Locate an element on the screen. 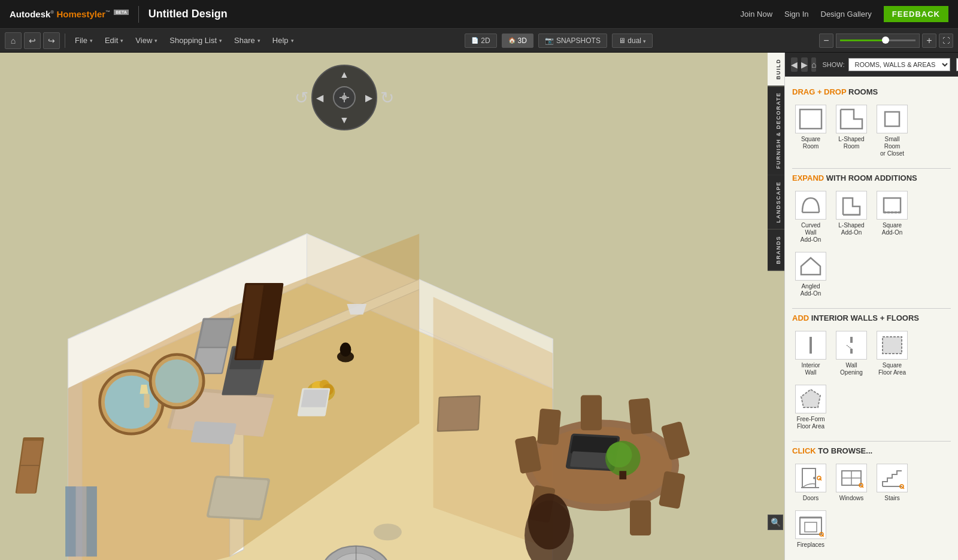  dual-view-button: 🖥 dual ▾ is located at coordinates (632, 41).